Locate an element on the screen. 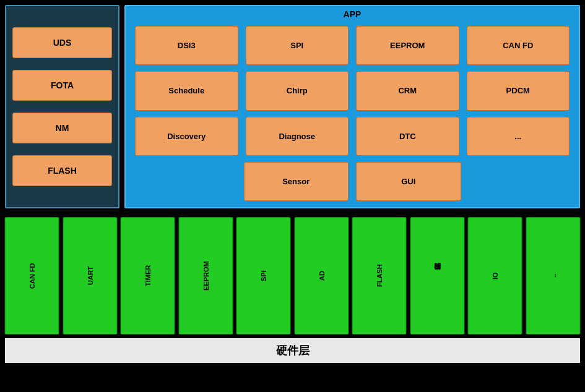 This screenshot has width=585, height=392. app-module-discovery: Discovery is located at coordinates (187, 136).